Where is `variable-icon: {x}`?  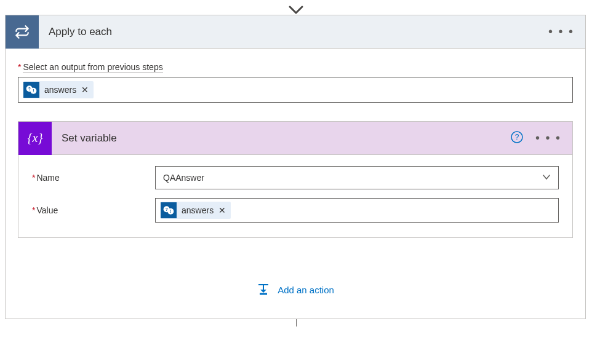
variable-icon: {x} is located at coordinates (35, 138).